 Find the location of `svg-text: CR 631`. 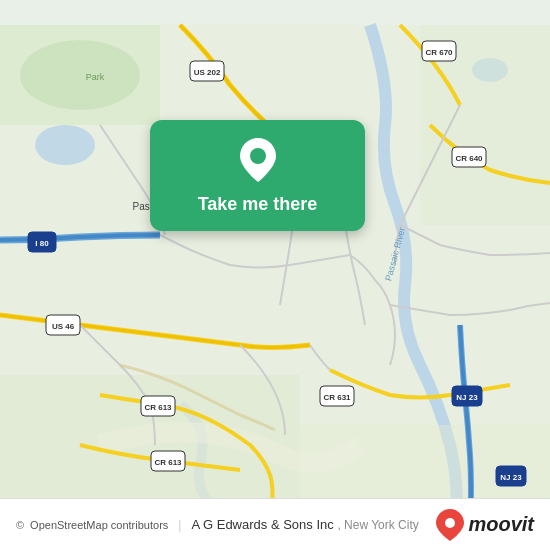

svg-text: CR 631 is located at coordinates (337, 398).